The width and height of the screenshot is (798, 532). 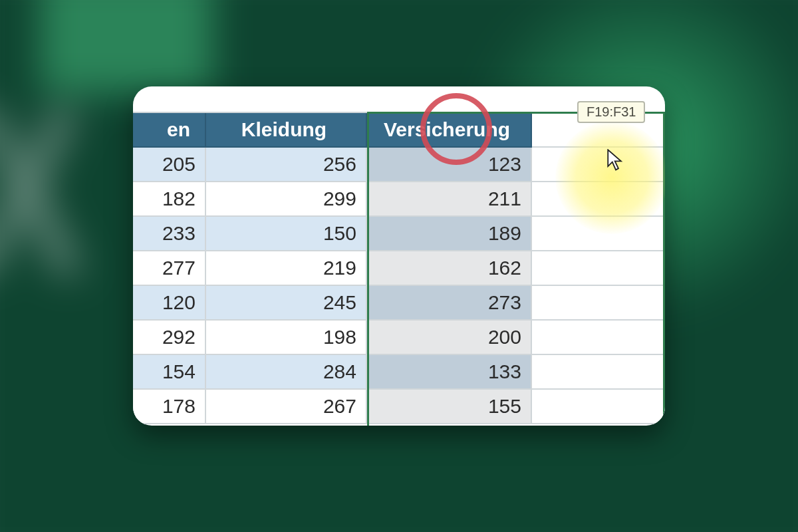 I want to click on cell: 120, so click(x=170, y=303).